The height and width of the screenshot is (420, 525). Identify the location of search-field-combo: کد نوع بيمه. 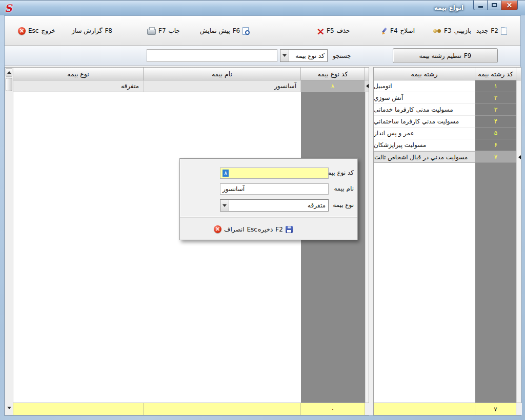
(304, 55).